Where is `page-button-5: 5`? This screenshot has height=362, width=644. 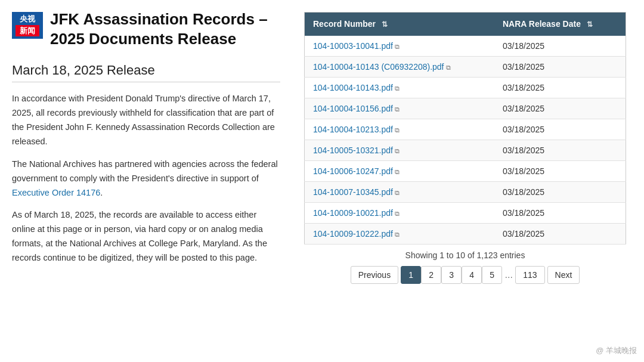
page-button-5: 5 is located at coordinates (492, 275).